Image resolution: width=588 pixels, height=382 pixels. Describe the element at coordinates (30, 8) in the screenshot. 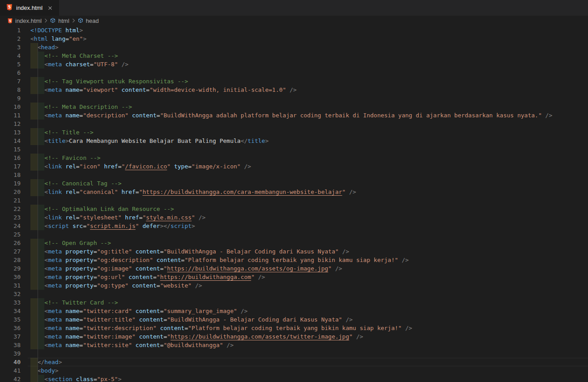

I see `tab-index-html: 5 index.html` at that location.